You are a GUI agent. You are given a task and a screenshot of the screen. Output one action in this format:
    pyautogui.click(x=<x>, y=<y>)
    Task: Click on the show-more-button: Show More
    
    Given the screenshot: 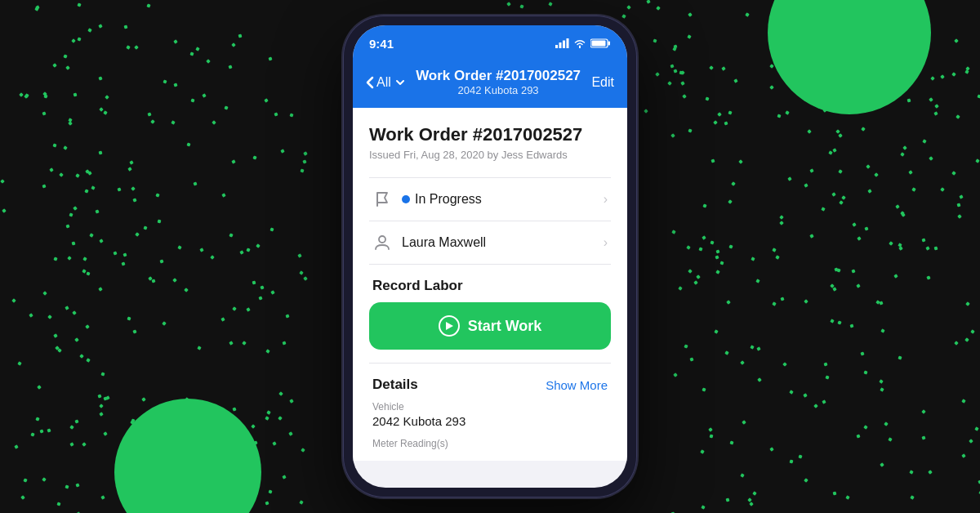 What is the action you would take?
    pyautogui.click(x=577, y=386)
    